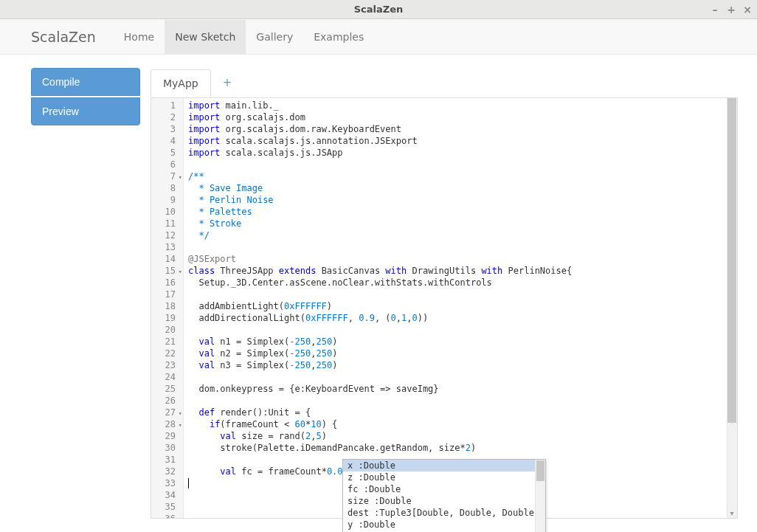  What do you see at coordinates (463, 424) in the screenshot?
I see `code-line: if(frameCount < 60*10) {` at bounding box center [463, 424].